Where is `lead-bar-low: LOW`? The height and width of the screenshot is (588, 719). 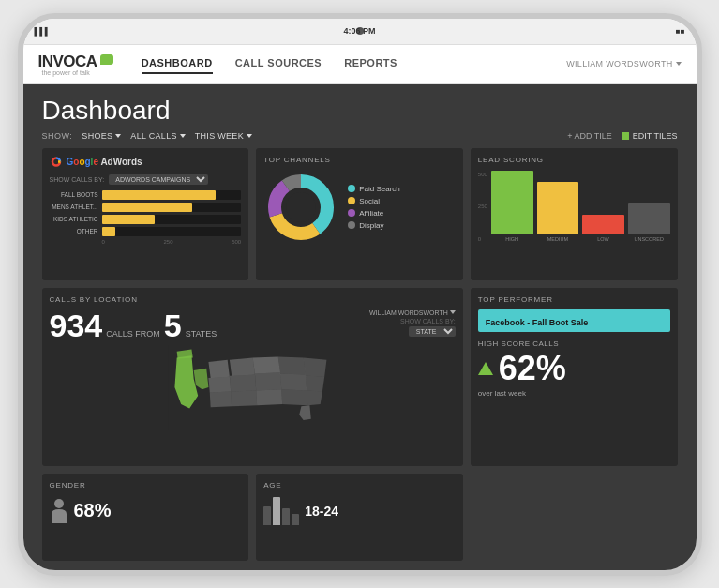
lead-bar-low: LOW is located at coordinates (604, 229).